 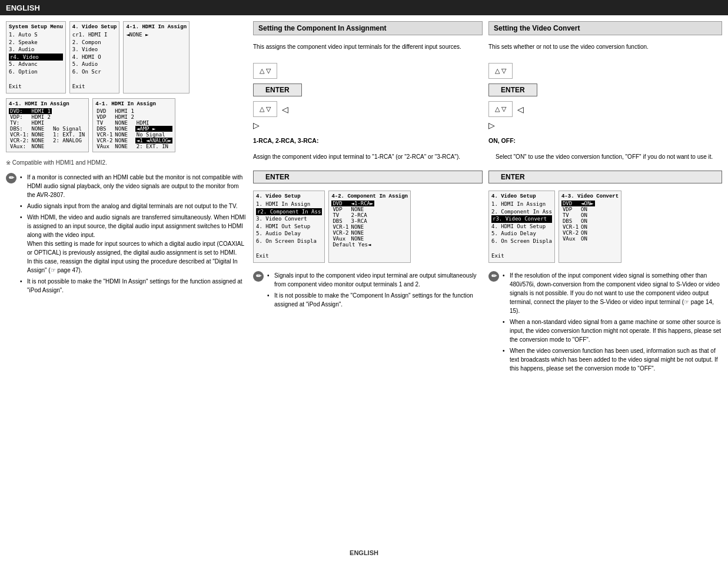 What do you see at coordinates (368, 177) in the screenshot?
I see `enter-btn-2: ENTER` at bounding box center [368, 177].